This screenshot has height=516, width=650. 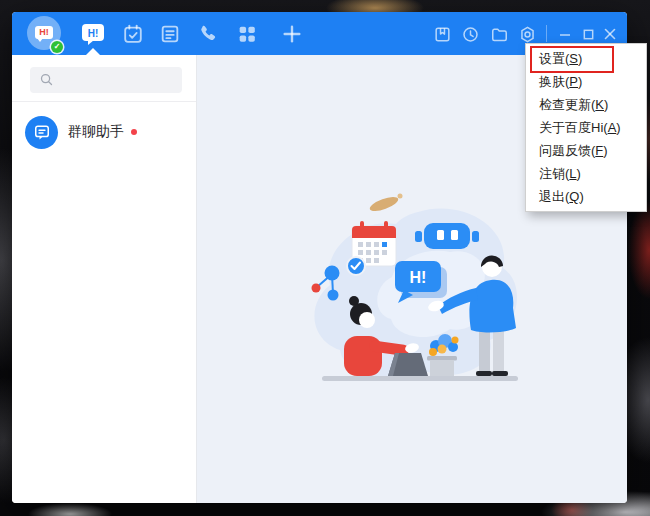 I want to click on menu-item-mnemonic: A, so click(x=612, y=128).